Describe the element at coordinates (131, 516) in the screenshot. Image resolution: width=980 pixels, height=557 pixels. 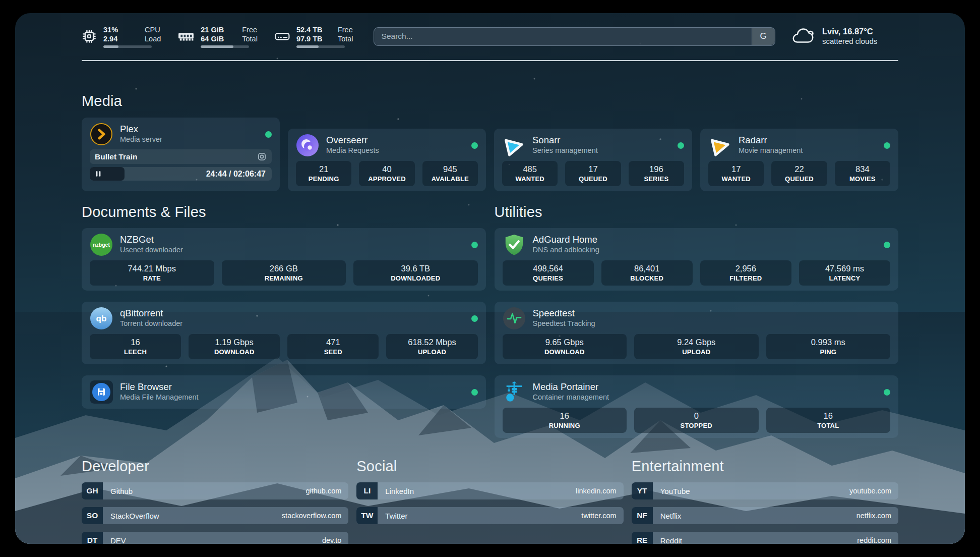
I see `bookmark-name: StackOverflow` at that location.